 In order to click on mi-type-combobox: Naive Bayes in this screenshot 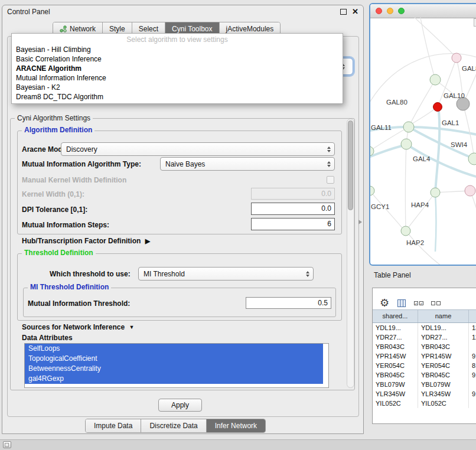, I will do `click(247, 164)`.